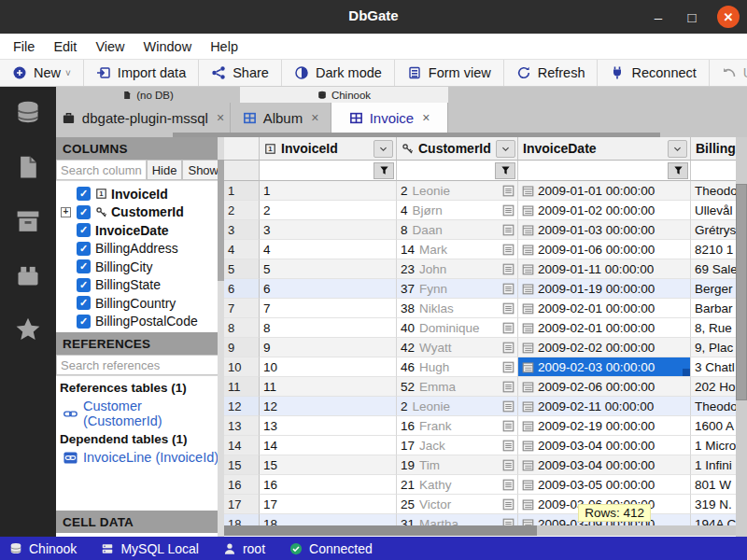 This screenshot has height=560, width=747. I want to click on minimize-button: –, so click(658, 17).